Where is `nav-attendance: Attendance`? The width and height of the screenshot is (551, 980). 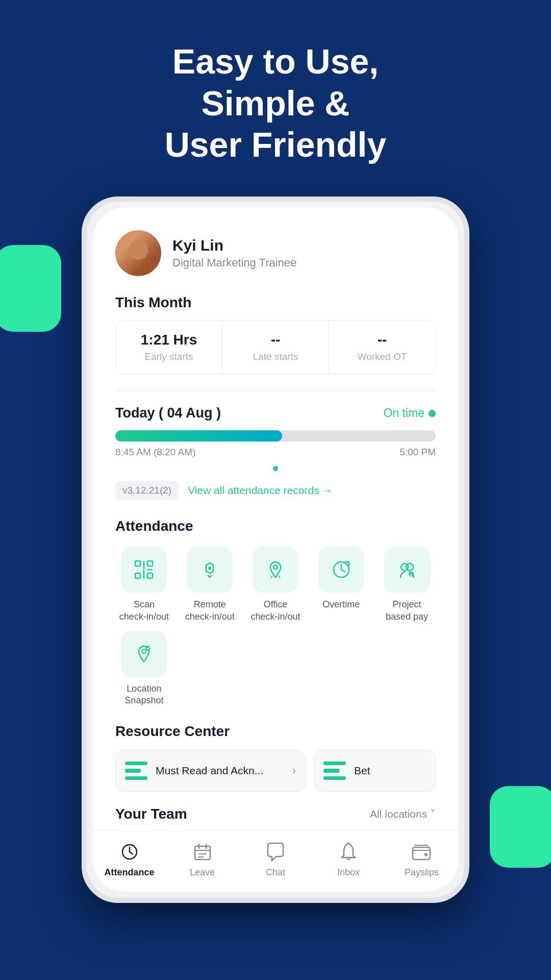 nav-attendance: Attendance is located at coordinates (130, 859).